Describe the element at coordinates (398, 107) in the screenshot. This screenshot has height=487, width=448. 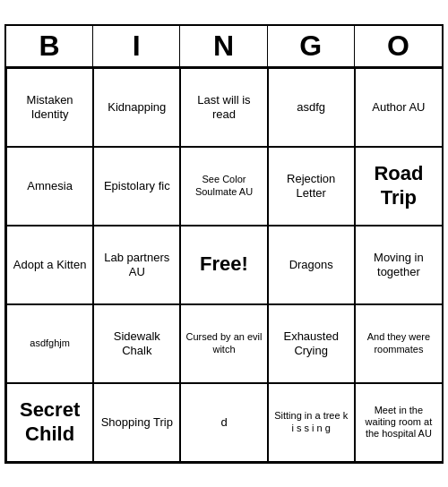
I see `bingo-cell: Author AU` at that location.